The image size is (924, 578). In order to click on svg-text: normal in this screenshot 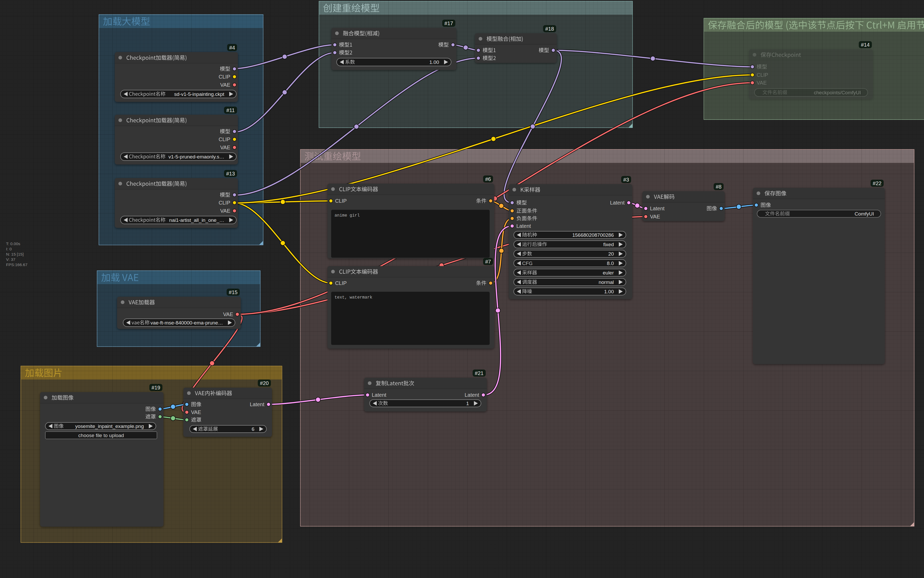, I will do `click(606, 282)`.